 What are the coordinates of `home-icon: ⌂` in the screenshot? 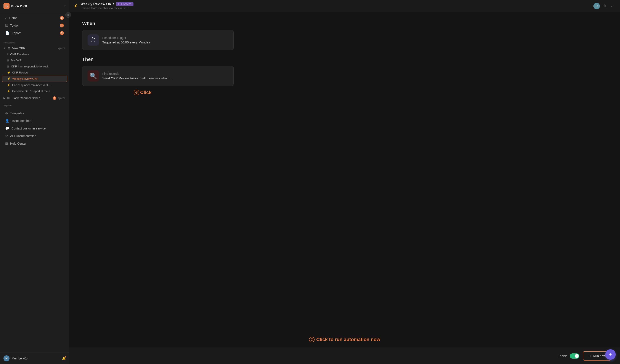 It's located at (6, 18).